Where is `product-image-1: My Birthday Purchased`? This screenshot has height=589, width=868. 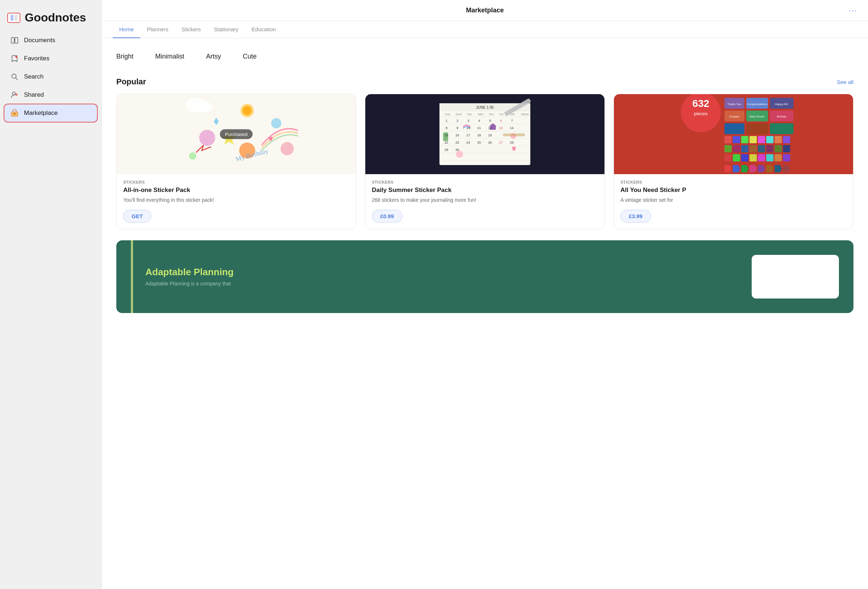
product-image-1: My Birthday Purchased is located at coordinates (236, 134).